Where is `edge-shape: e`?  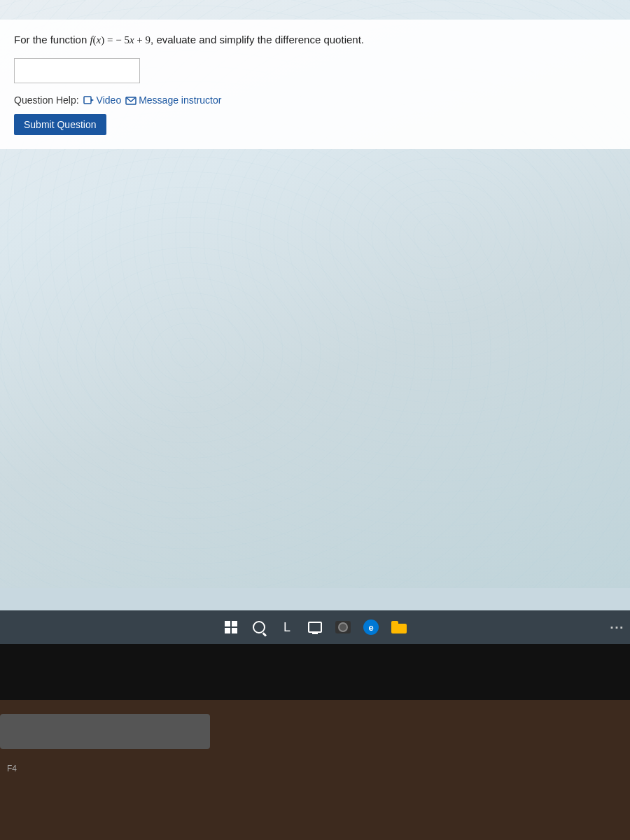 edge-shape: e is located at coordinates (371, 627).